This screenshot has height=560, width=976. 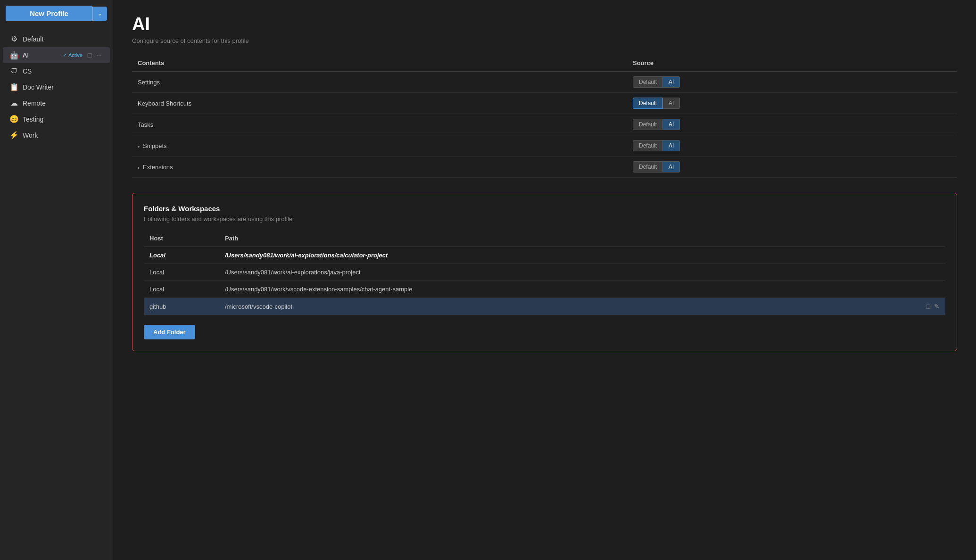 What do you see at coordinates (545, 146) in the screenshot?
I see `contents-row: ▸SnippetsDefaultAI` at bounding box center [545, 146].